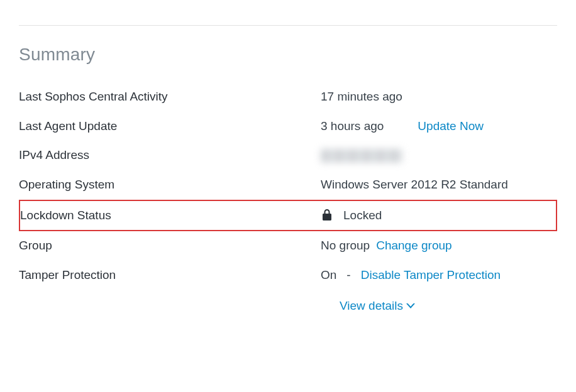  Describe the element at coordinates (170, 127) in the screenshot. I see `label-agent-update: Last Agent Update` at that location.